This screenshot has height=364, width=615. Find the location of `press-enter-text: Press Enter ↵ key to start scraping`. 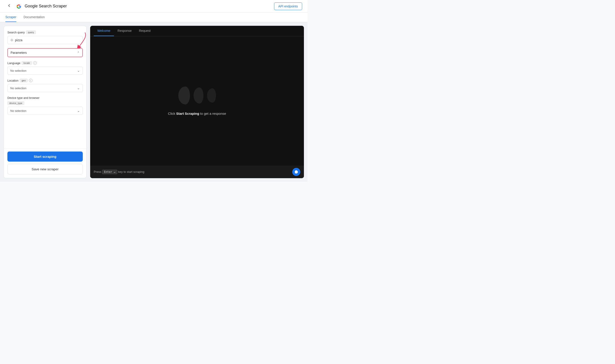

press-enter-text: Press Enter ↵ key to start scraping is located at coordinates (119, 172).